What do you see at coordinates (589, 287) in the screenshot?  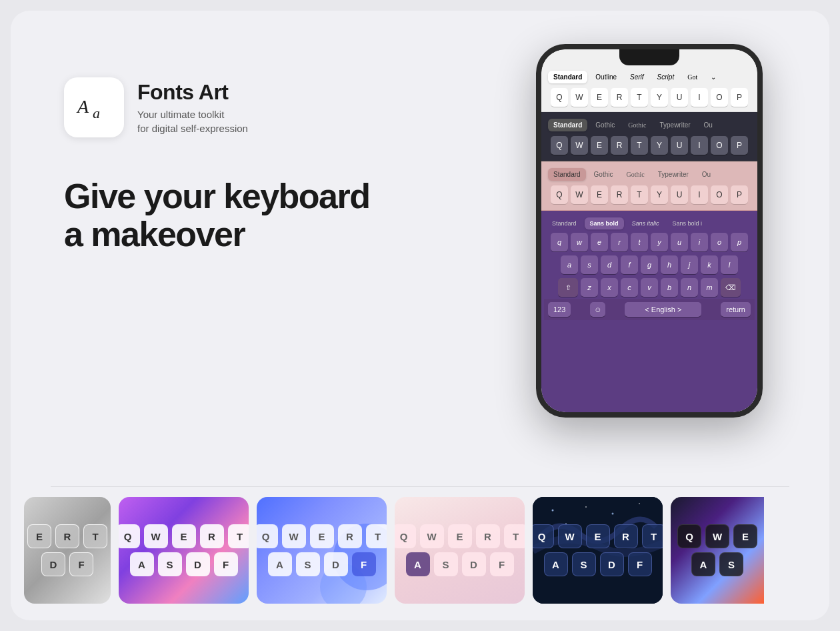 I see `key-z-4: z` at bounding box center [589, 287].